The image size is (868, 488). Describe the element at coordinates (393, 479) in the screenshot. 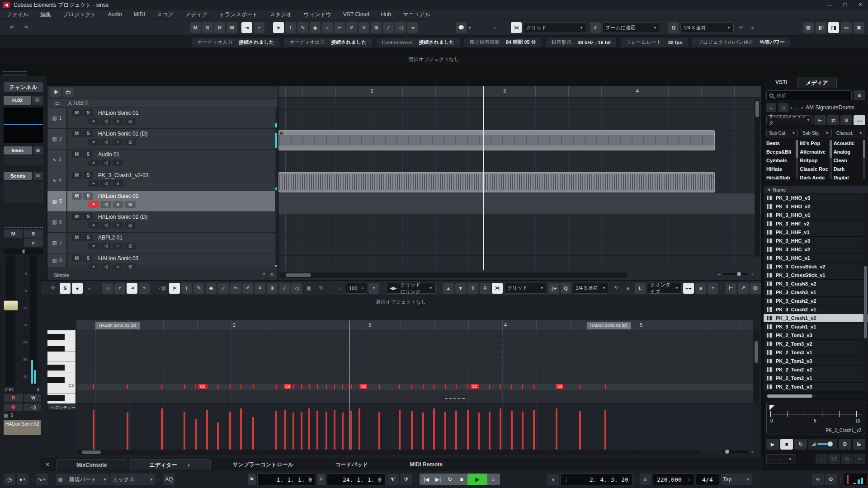

I see `punch-in-icon: ⧨` at that location.